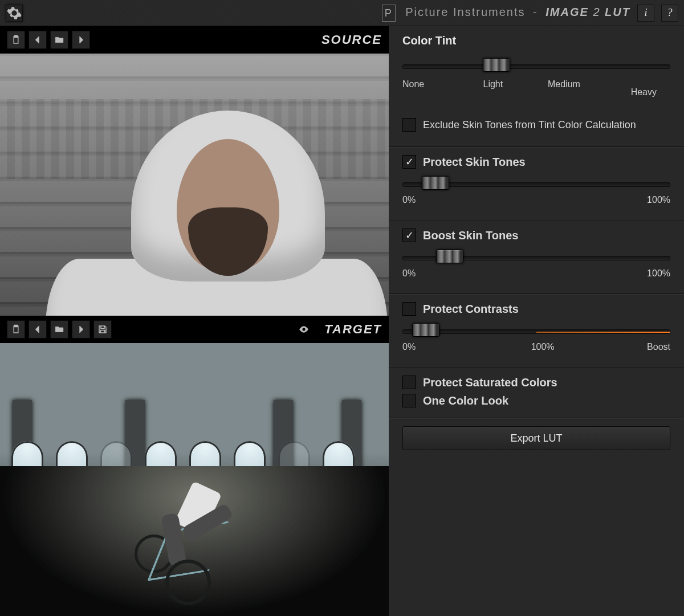  I want to click on protect-skin-label: Protect Skin Tones, so click(474, 162).